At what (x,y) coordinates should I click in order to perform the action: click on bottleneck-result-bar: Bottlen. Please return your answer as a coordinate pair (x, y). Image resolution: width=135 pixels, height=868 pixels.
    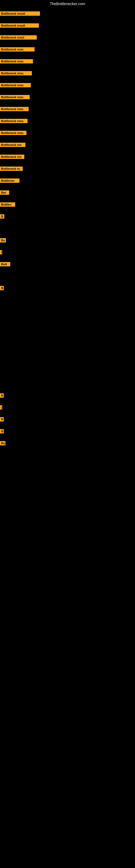
    Looking at the image, I should click on (7, 205).